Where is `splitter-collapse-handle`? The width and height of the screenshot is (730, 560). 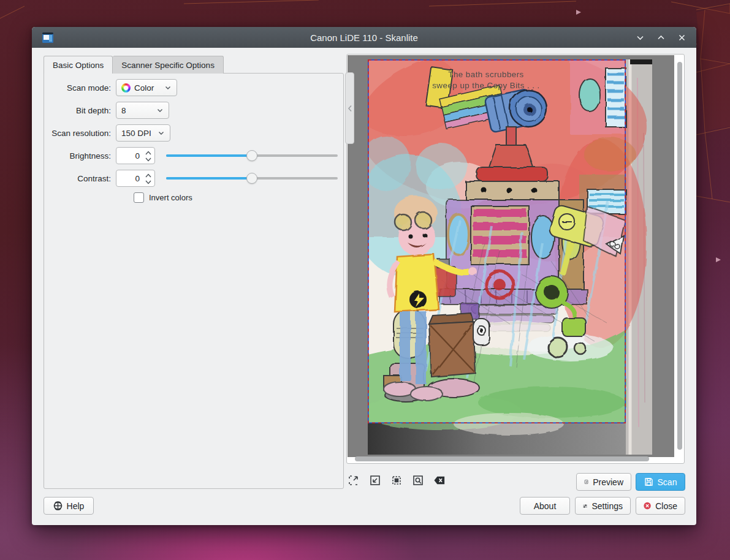
splitter-collapse-handle is located at coordinates (349, 108).